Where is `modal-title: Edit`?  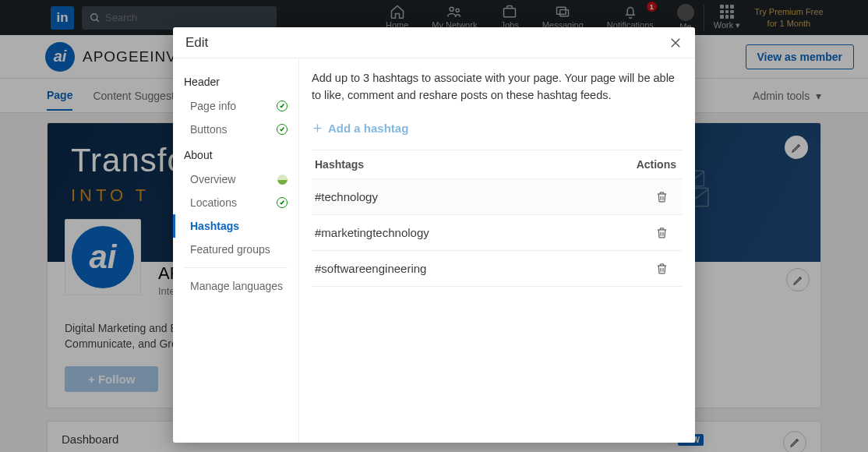 modal-title: Edit is located at coordinates (196, 43).